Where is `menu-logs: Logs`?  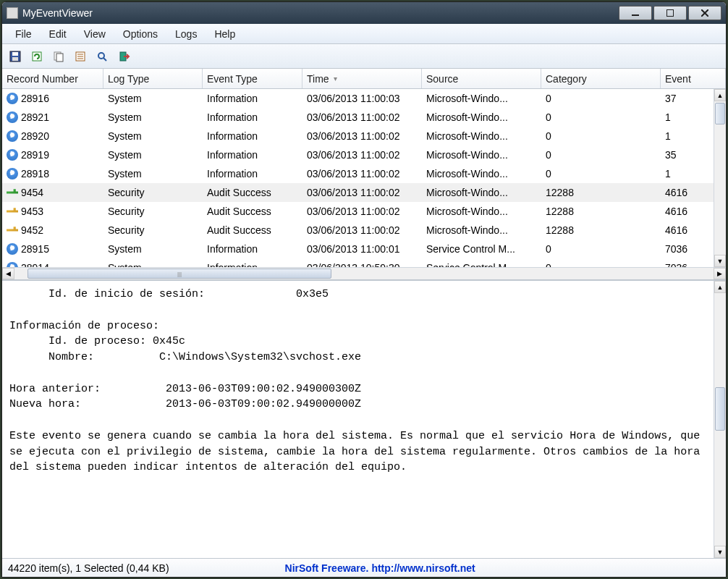
menu-logs: Logs is located at coordinates (186, 34).